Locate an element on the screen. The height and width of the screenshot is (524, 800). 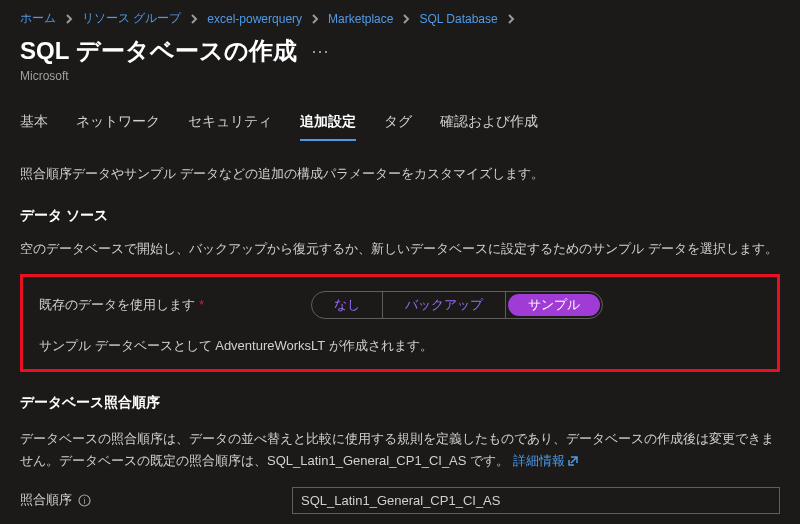
datasource-section-title: データ ソース is located at coordinates (400, 216).